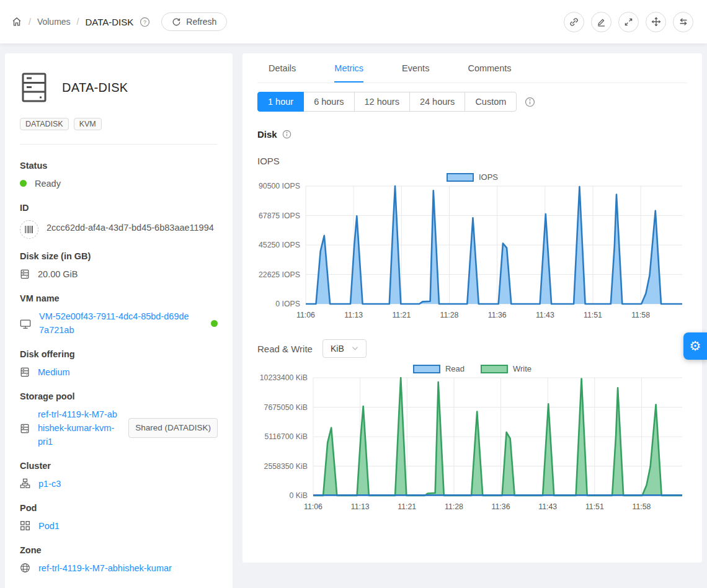  Describe the element at coordinates (473, 68) in the screenshot. I see `detail-tabs: Details Metrics Events Comments` at that location.